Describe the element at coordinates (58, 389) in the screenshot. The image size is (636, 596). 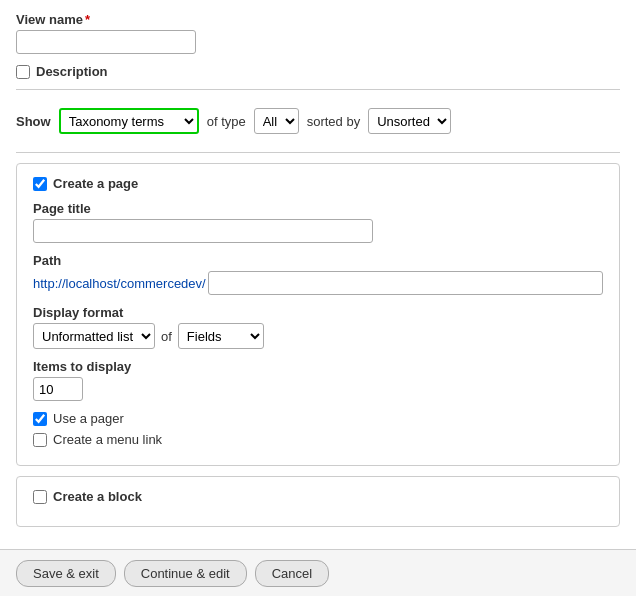
I see `items-input` at that location.